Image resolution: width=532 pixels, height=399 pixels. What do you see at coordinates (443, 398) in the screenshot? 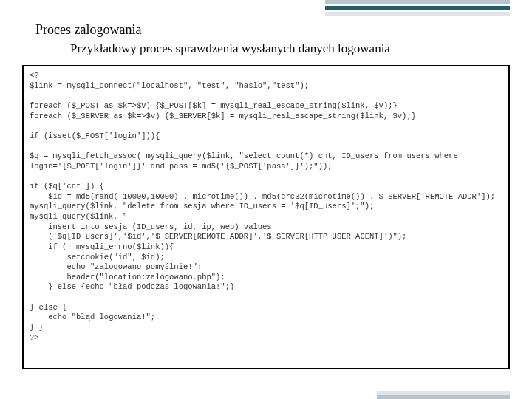
I see `bbar-light` at bounding box center [443, 398].